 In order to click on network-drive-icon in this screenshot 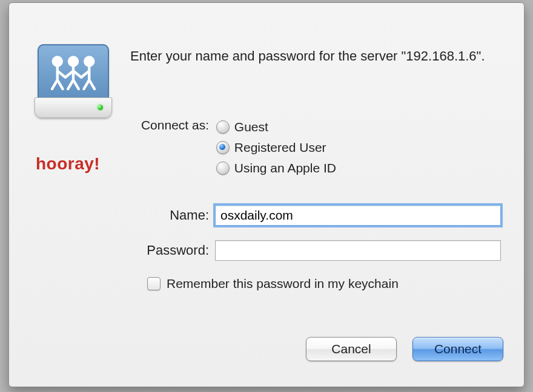, I will do `click(73, 81)`.